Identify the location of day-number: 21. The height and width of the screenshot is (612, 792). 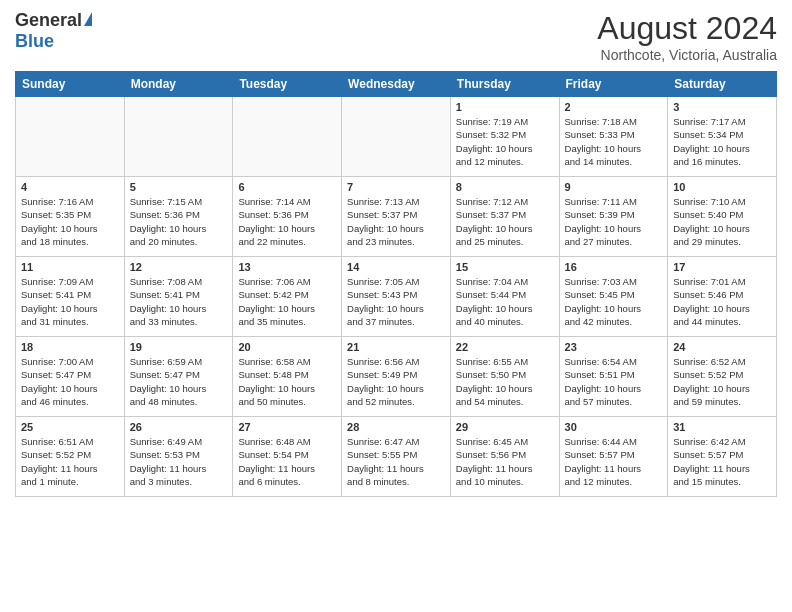
(396, 347).